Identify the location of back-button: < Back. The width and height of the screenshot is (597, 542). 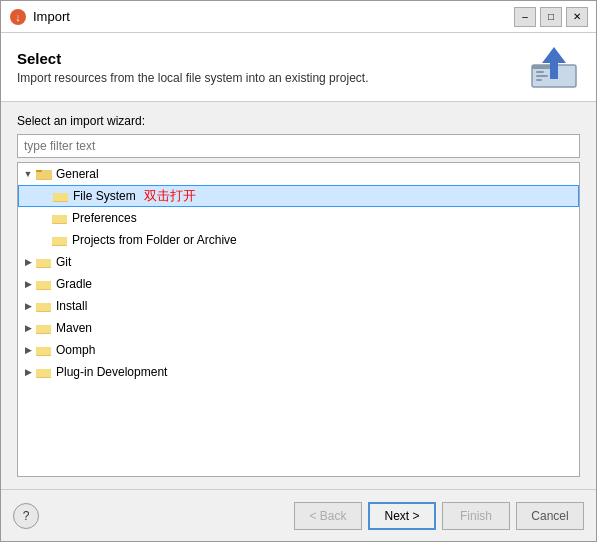
(328, 516).